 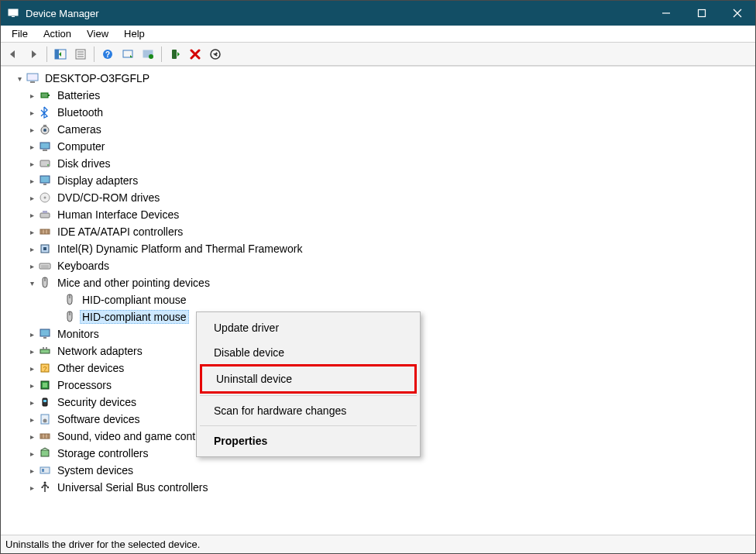 What do you see at coordinates (103, 453) in the screenshot?
I see `category-label: Storage controllers` at bounding box center [103, 453].